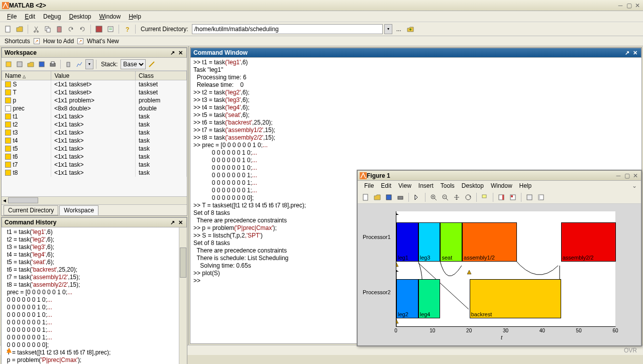 The image size is (643, 364). I want to click on history-line: t4 = task('leg4',6);, so click(94, 255).